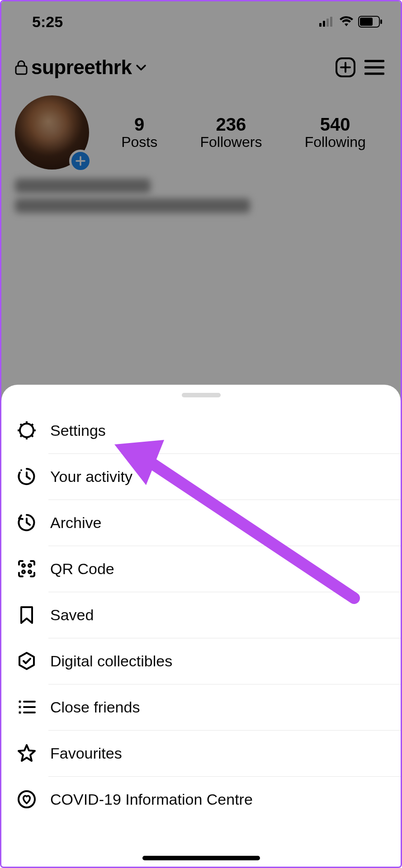 This screenshot has width=402, height=868. I want to click on menu-item-favourites: Favourites, so click(201, 753).